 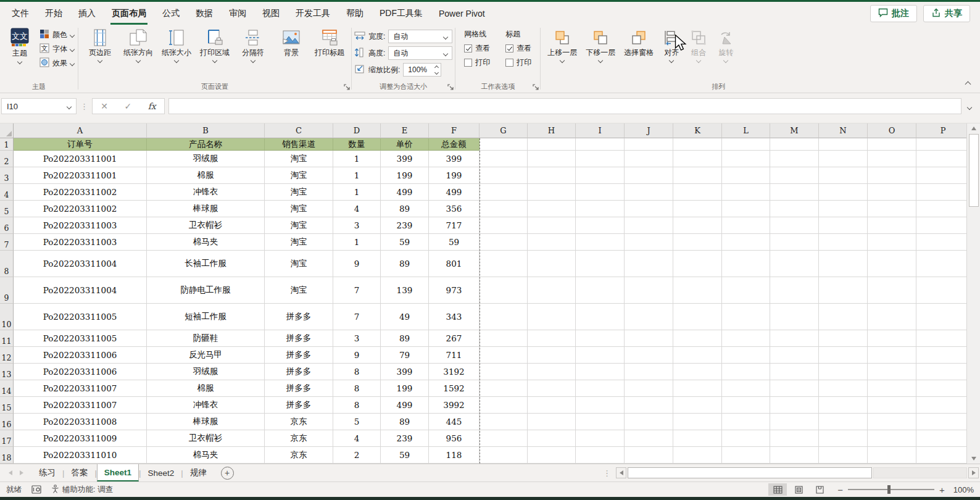 What do you see at coordinates (405, 175) in the screenshot?
I see `cell: 199` at bounding box center [405, 175].